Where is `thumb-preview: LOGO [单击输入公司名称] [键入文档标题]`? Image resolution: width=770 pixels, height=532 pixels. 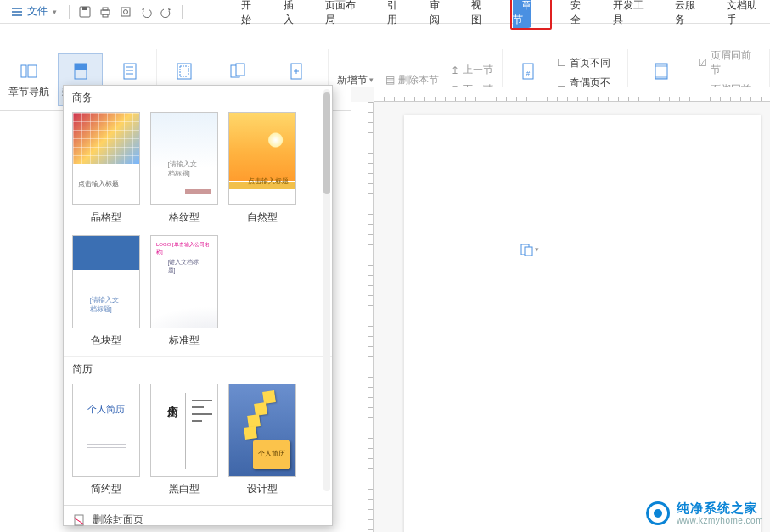
thumb-preview: LOGO [单击输入公司名称] [键入文档标题] is located at coordinates (184, 282).